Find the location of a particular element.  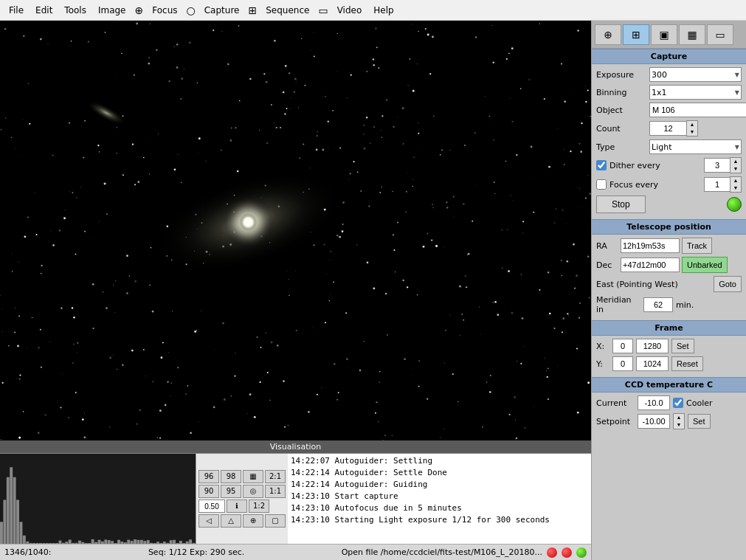

ra-row: RA Track is located at coordinates (669, 246).